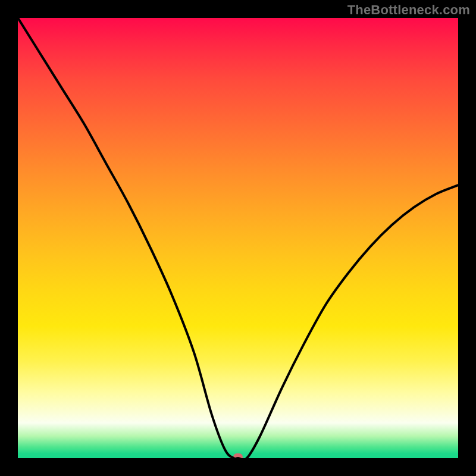 This screenshot has width=476, height=476. What do you see at coordinates (409, 10) in the screenshot?
I see `watermark-label: TheBottleneck.com` at bounding box center [409, 10].